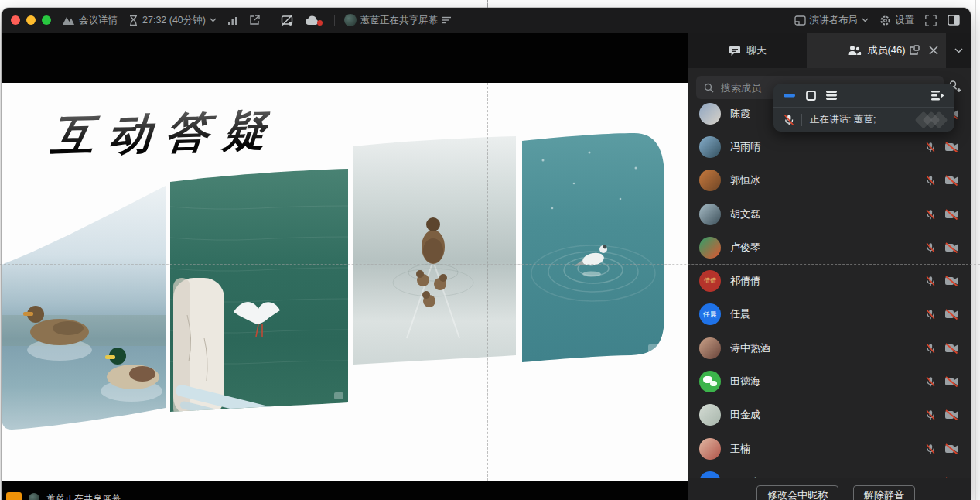  Describe the element at coordinates (747, 50) in the screenshot. I see `tab-chat: 聊天` at that location.